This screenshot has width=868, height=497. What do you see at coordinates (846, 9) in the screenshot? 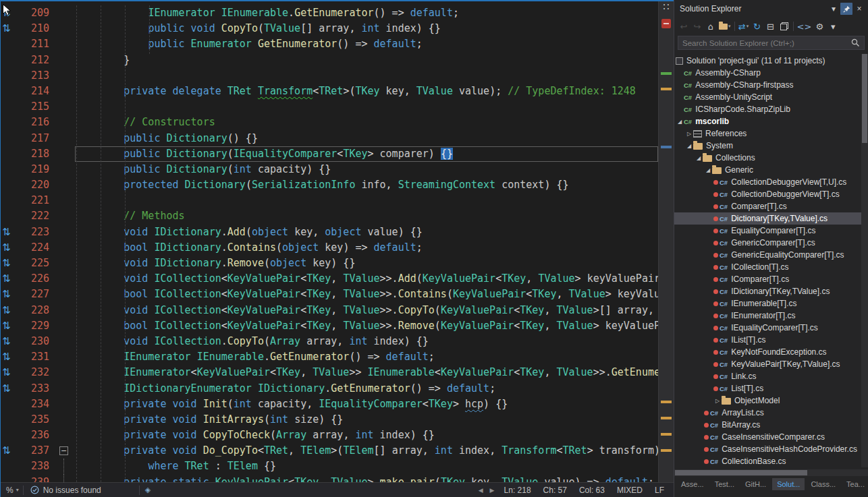
I see `pin-icon` at bounding box center [846, 9].